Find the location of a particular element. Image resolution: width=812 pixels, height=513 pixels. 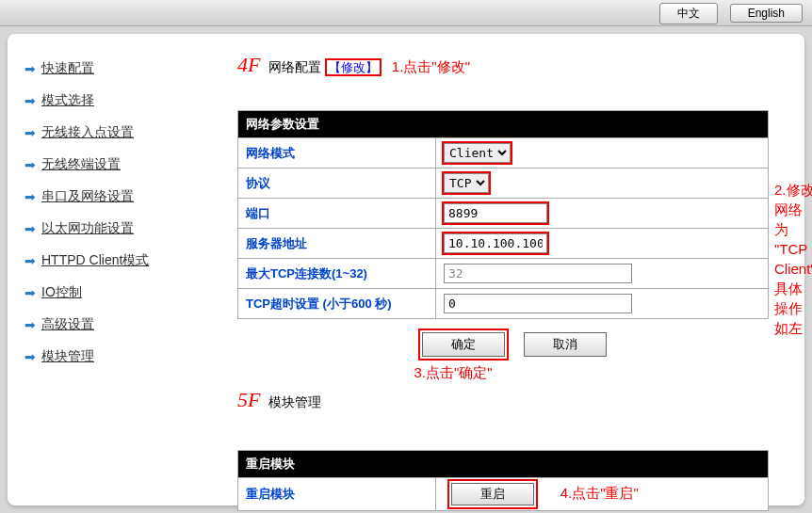

lang-cn-button: 中文 is located at coordinates (689, 13).